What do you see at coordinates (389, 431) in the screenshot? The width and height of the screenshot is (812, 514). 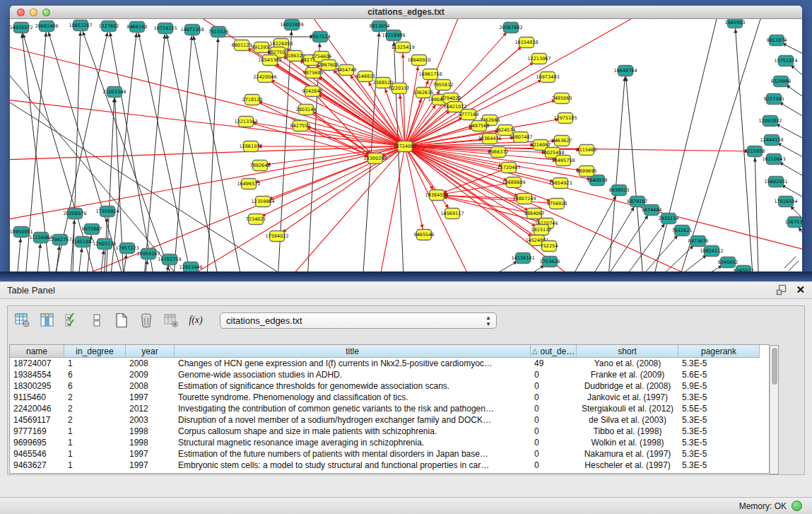 I see `table-row: 977716911998Corpus callosum shape and si…` at bounding box center [389, 431].